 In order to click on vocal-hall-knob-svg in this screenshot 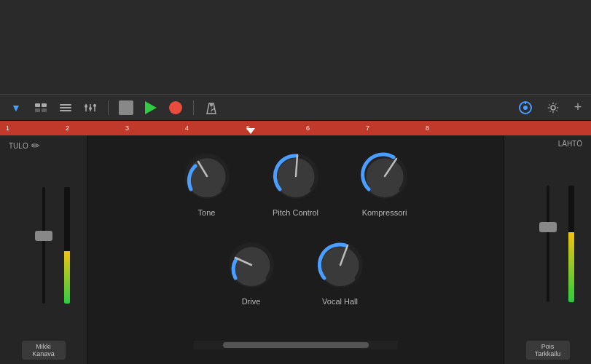, I will do `click(340, 265)`.